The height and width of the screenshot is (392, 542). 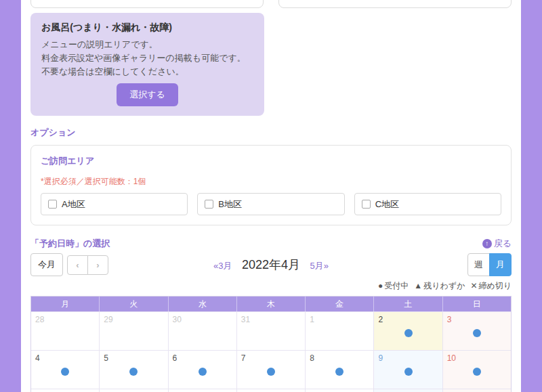 I want to click on calendar-date-number: 1, so click(x=339, y=318).